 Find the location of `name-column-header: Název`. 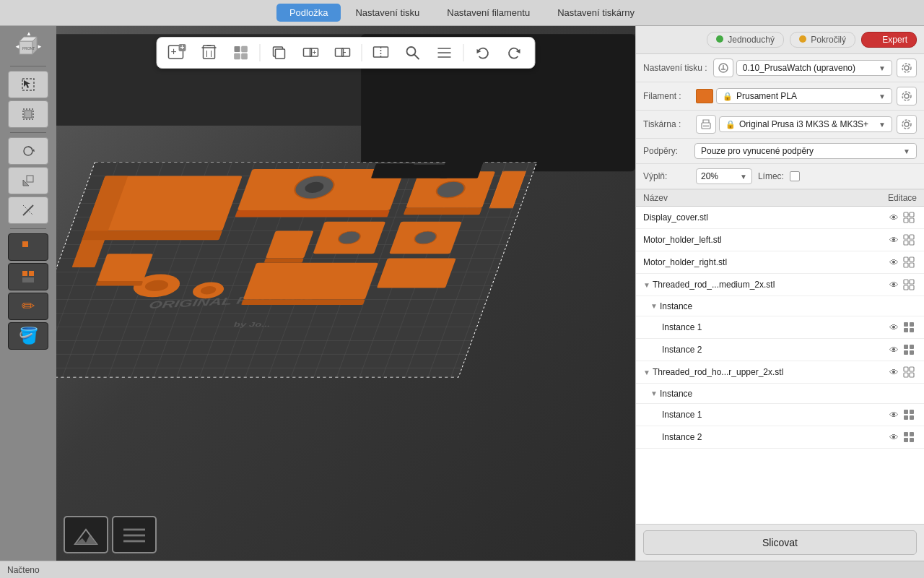

name-column-header: Název is located at coordinates (751, 198).